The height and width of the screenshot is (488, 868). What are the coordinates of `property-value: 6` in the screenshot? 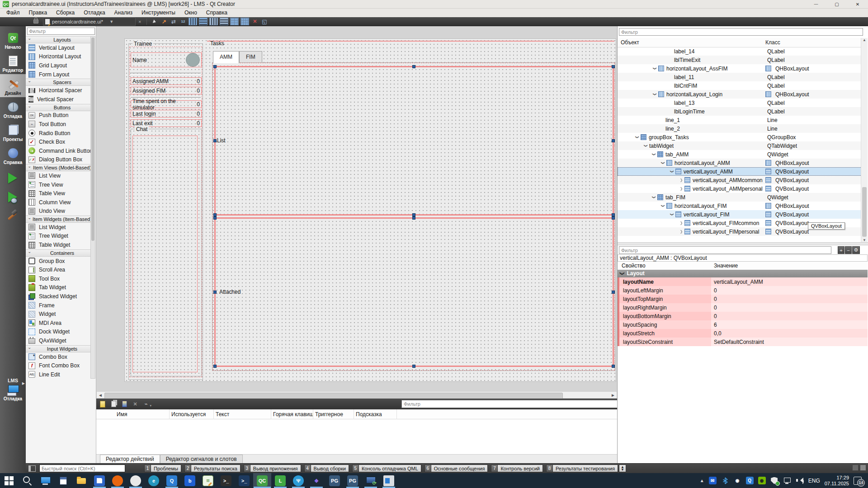 It's located at (789, 324).